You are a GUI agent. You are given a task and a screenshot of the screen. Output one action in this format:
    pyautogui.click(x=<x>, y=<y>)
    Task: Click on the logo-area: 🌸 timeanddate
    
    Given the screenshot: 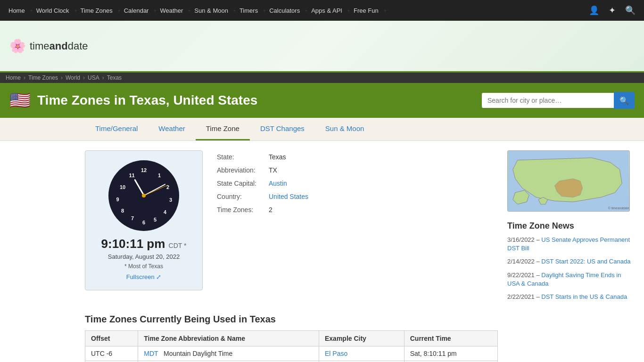 What is the action you would take?
    pyautogui.click(x=322, y=47)
    